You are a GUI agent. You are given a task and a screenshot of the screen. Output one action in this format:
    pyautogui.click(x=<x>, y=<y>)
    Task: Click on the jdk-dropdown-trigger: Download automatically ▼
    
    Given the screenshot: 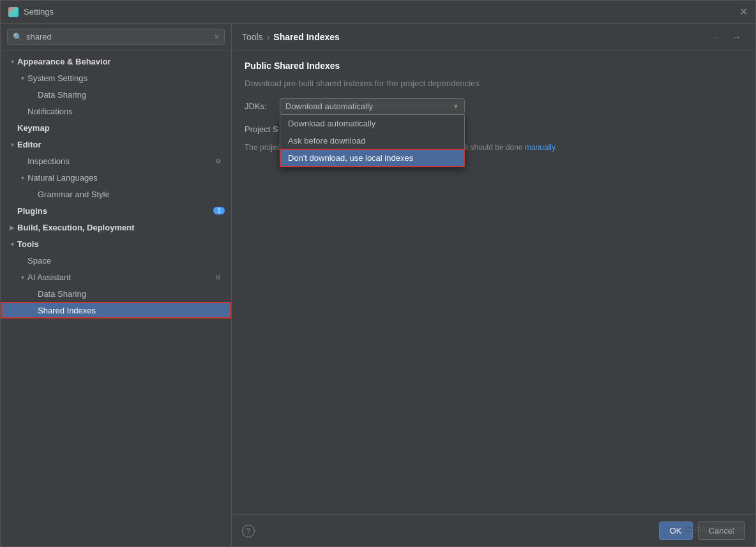 What is the action you would take?
    pyautogui.click(x=372, y=106)
    